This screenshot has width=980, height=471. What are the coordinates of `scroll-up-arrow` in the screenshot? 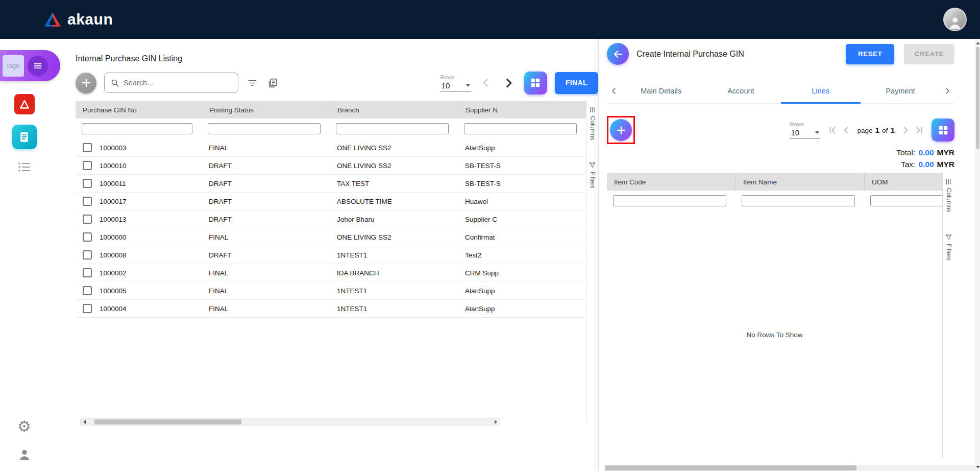 It's located at (978, 43).